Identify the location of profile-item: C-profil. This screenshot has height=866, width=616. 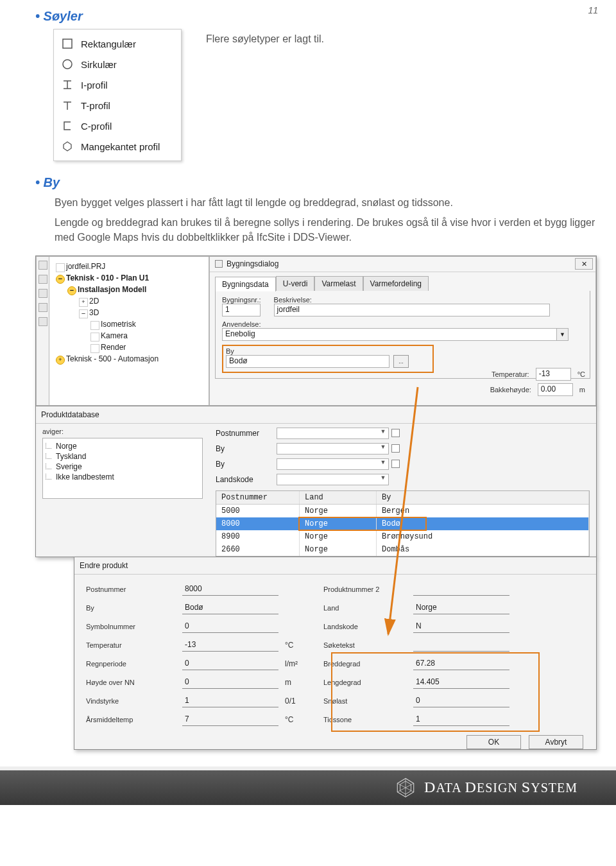
(117, 126).